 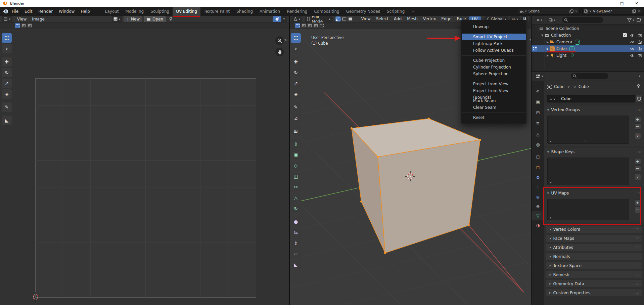 What do you see at coordinates (577, 11) in the screenshot?
I see `unlink-icon: ✕` at bounding box center [577, 11].